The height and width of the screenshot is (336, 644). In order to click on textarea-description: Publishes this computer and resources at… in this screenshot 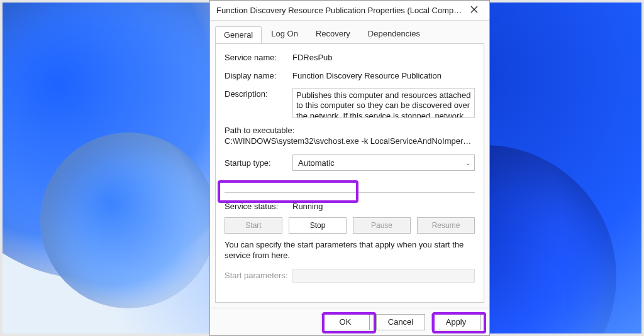, I will do `click(384, 103)`.